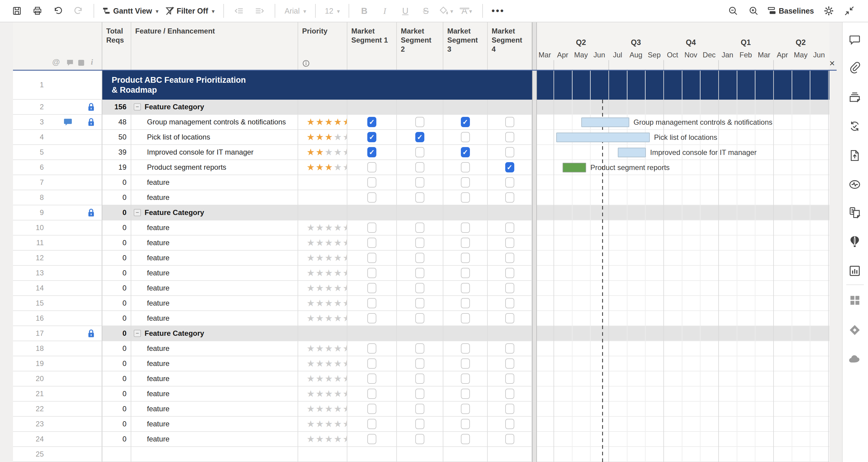  I want to click on baselines-button: Baselines, so click(791, 11).